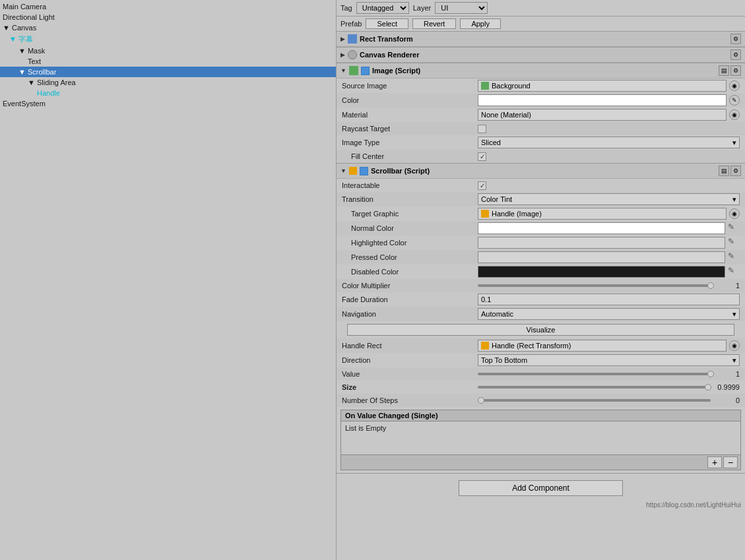  What do you see at coordinates (383, 8) in the screenshot?
I see `tag-dropdown: Untagged` at bounding box center [383, 8].